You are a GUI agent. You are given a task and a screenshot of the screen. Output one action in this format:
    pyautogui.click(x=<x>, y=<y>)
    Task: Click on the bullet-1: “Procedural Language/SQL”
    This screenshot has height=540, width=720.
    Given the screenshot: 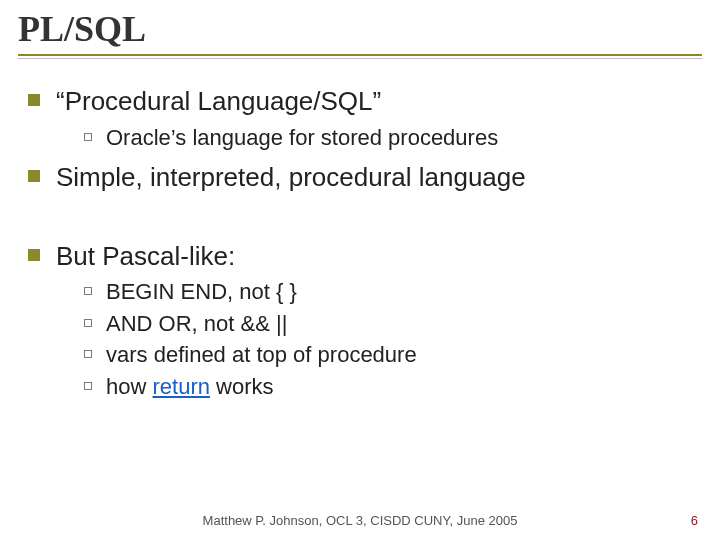 What is the action you would take?
    pyautogui.click(x=364, y=102)
    